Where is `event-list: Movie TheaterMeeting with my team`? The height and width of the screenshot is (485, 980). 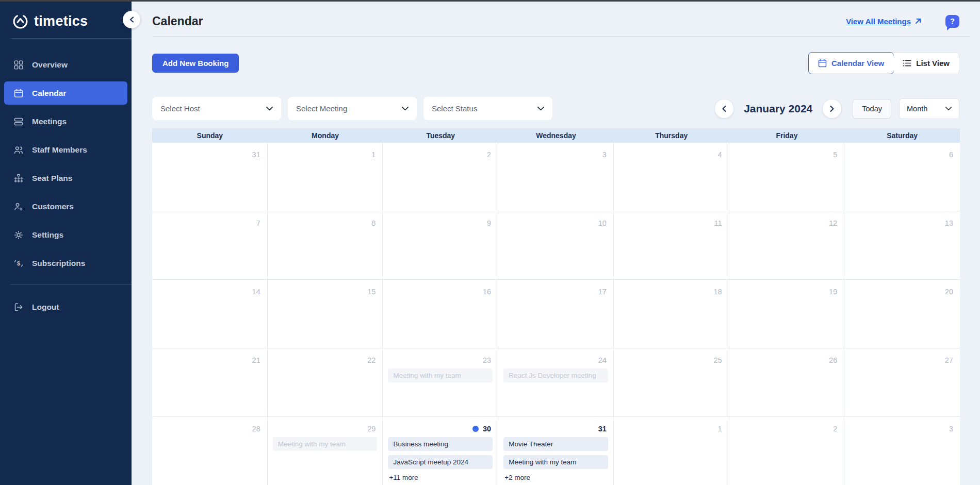 event-list: Movie TheaterMeeting with my team is located at coordinates (556, 453).